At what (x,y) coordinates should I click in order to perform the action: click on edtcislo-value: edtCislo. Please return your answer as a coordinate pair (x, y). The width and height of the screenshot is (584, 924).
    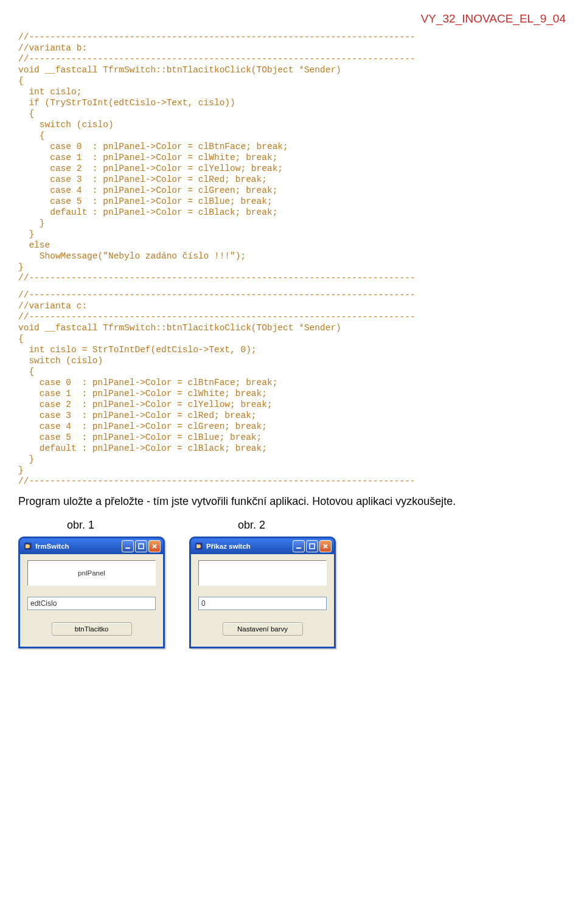
    Looking at the image, I should click on (44, 603).